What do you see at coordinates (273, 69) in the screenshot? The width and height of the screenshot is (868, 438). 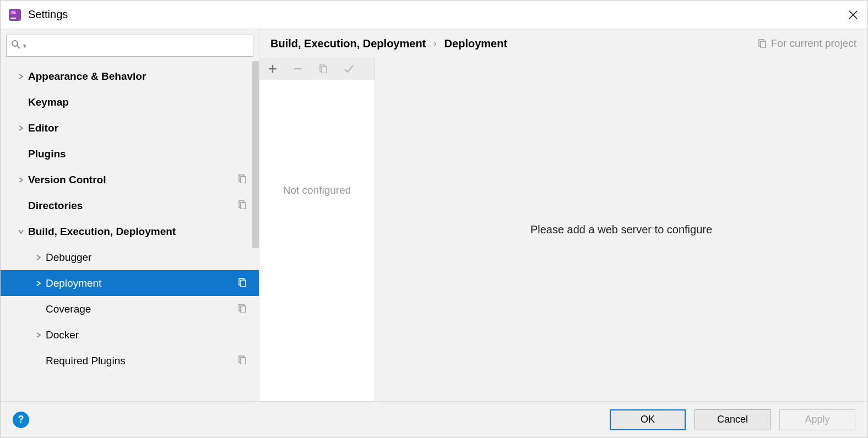 I see `plus-icon` at bounding box center [273, 69].